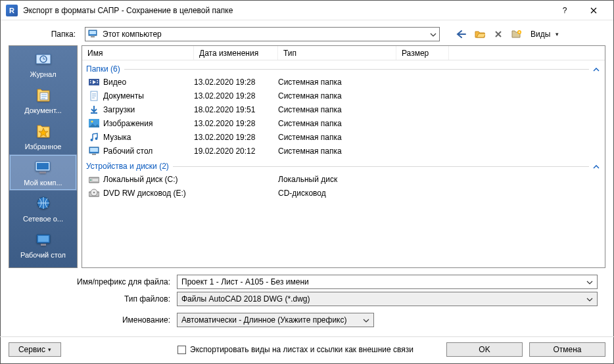 Image resolution: width=614 pixels, height=364 pixels. What do you see at coordinates (343, 53) in the screenshot?
I see `column-headers: Имя Дата изменения Тип Размер` at bounding box center [343, 53].